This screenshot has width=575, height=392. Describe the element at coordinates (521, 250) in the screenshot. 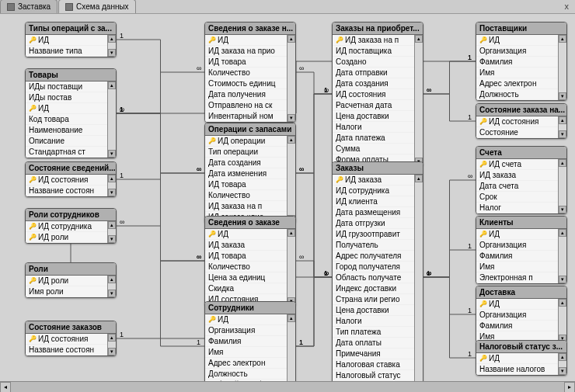

I see `table-t_clients: Клиенты🔑ИДОрганизацияФамилияИмяЭлектронн…` at that location.